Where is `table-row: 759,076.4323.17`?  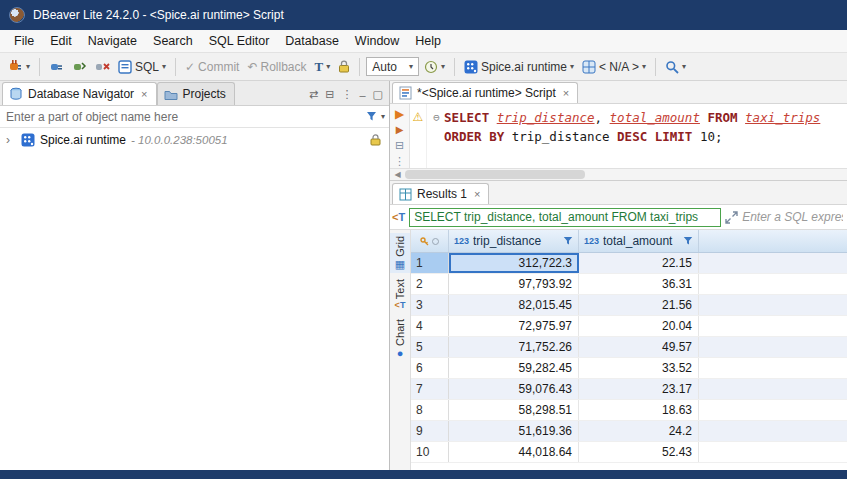
table-row: 759,076.4323.17 is located at coordinates (629, 390).